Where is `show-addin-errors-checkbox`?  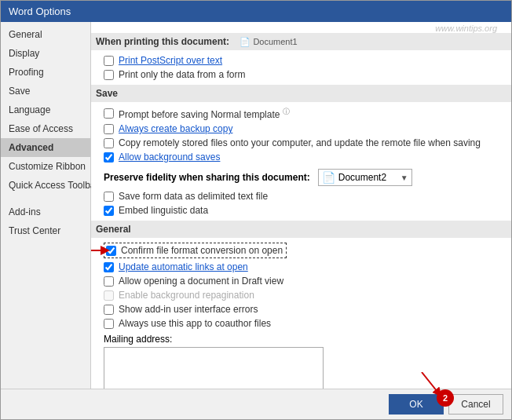
show-addin-errors-checkbox is located at coordinates (108, 309).